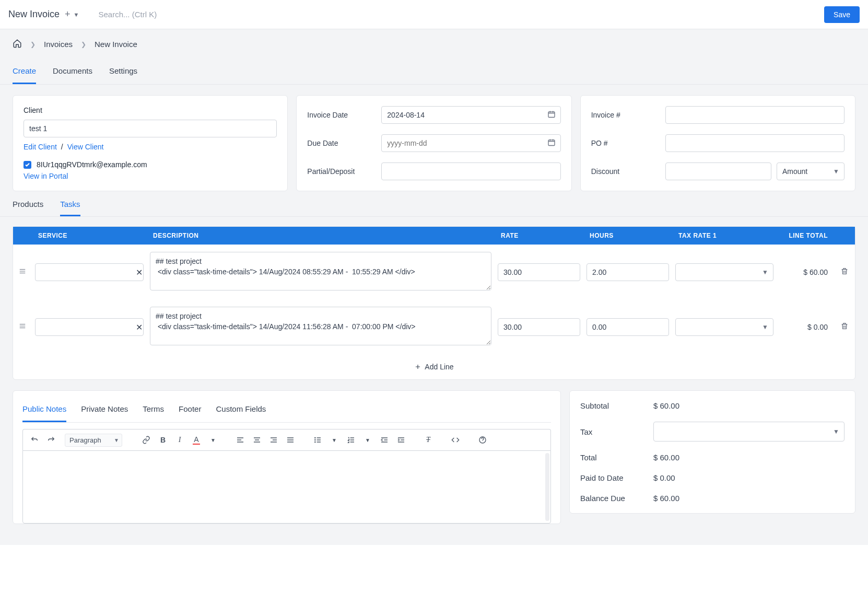 This screenshot has height=604, width=868. I want to click on tab-create: Create, so click(24, 72).